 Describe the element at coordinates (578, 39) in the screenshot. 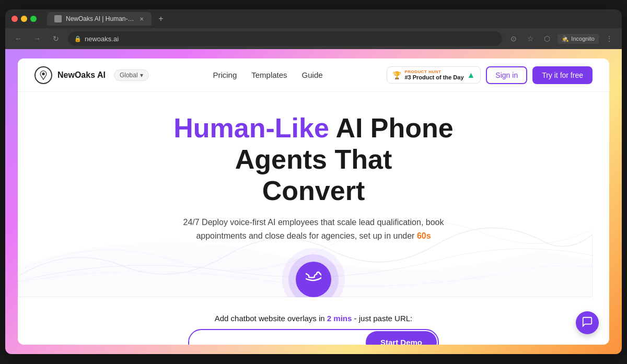

I see `incognito-badge: 🕵 Incognito` at that location.